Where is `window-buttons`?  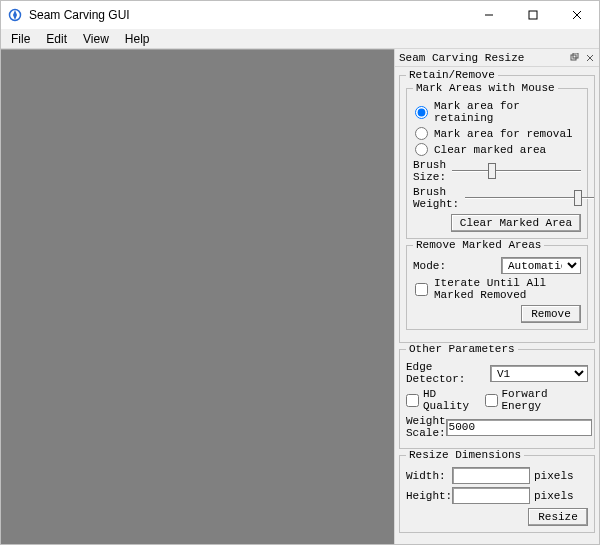 window-buttons is located at coordinates (533, 15).